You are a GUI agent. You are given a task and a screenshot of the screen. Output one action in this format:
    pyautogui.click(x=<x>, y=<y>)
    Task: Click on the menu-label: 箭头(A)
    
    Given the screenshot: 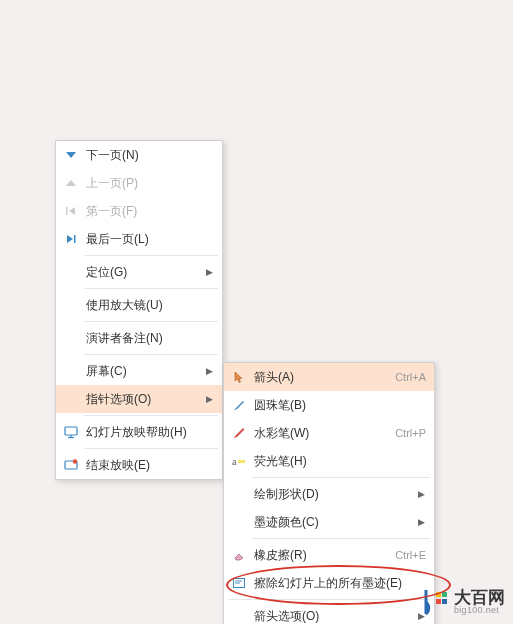 What is the action you would take?
    pyautogui.click(x=322, y=378)
    